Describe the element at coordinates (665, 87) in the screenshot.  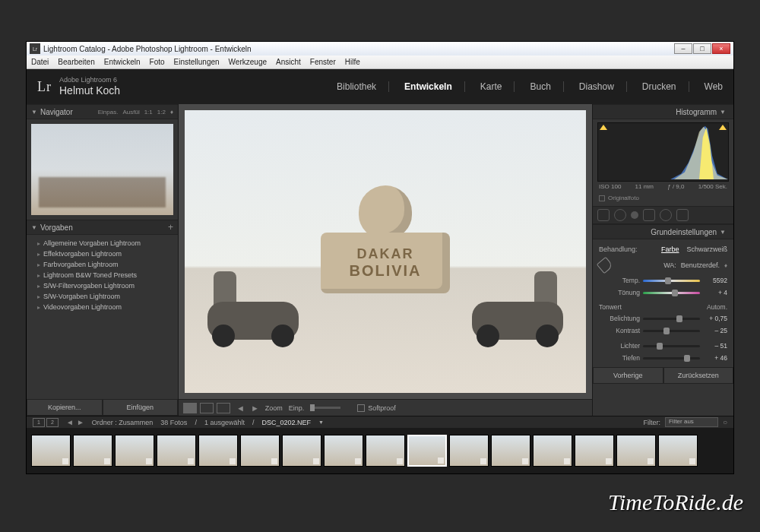
I see `module-drucken: Drucken` at that location.